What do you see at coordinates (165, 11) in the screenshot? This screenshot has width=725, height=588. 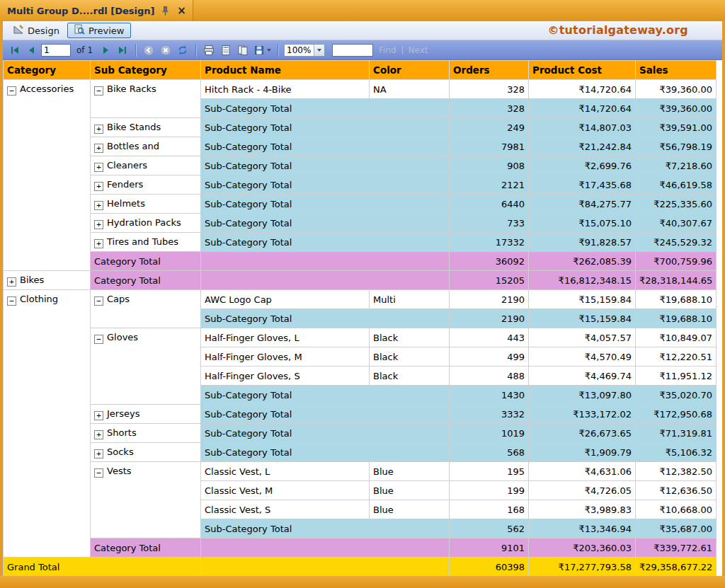 I see `pin-icon` at bounding box center [165, 11].